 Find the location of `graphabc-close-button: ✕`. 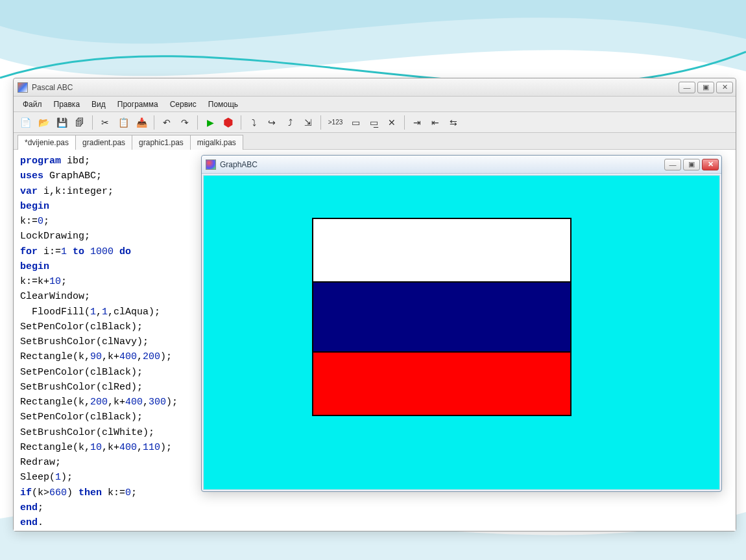

graphabc-close-button: ✕ is located at coordinates (710, 165).